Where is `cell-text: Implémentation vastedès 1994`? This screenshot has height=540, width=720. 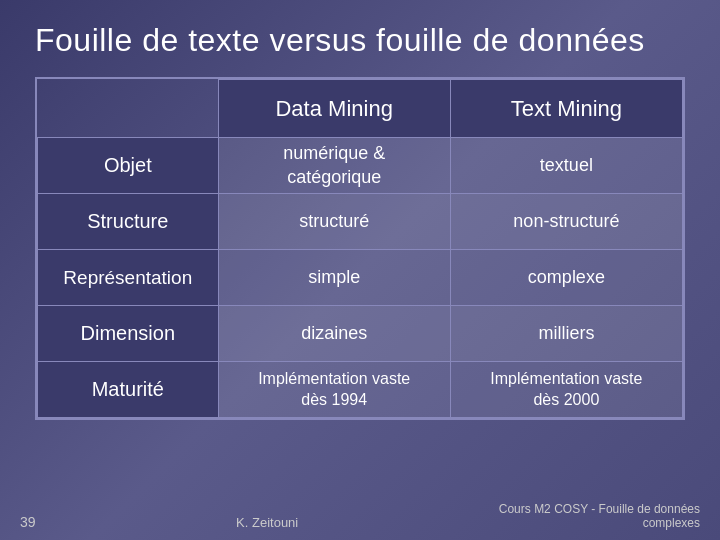 cell-text: Implémentation vastedès 1994 is located at coordinates (334, 389).